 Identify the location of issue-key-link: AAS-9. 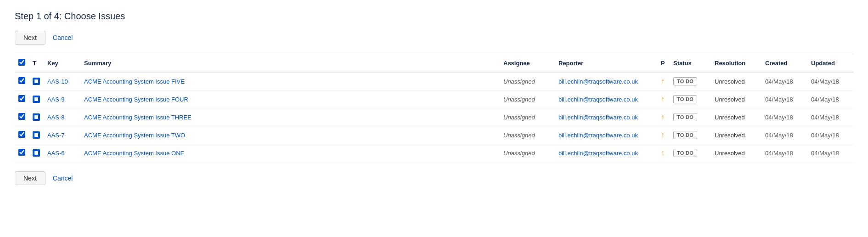
(56, 99).